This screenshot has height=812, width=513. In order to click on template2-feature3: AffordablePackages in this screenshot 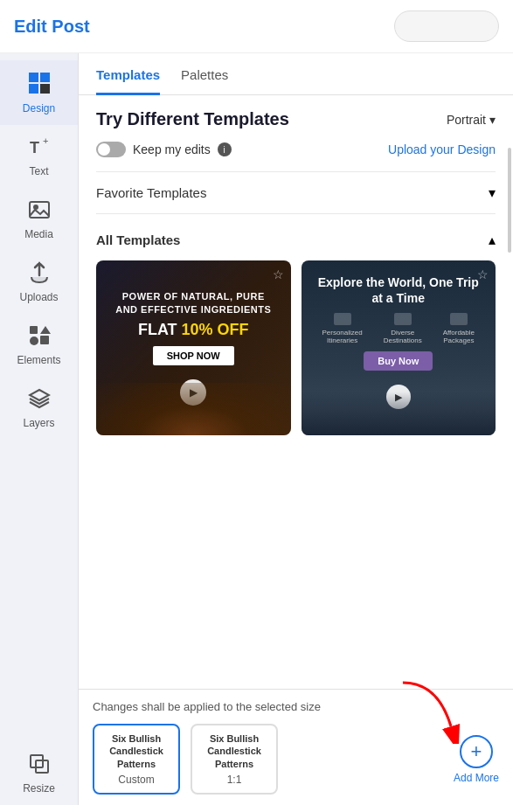, I will do `click(459, 329)`.